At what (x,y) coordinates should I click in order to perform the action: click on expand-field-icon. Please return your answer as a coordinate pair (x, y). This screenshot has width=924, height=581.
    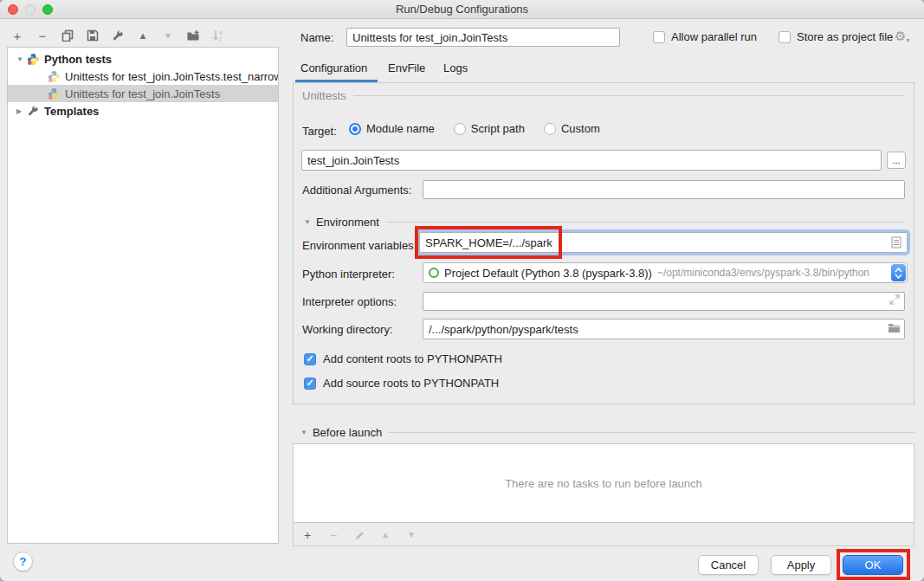
    Looking at the image, I should click on (895, 301).